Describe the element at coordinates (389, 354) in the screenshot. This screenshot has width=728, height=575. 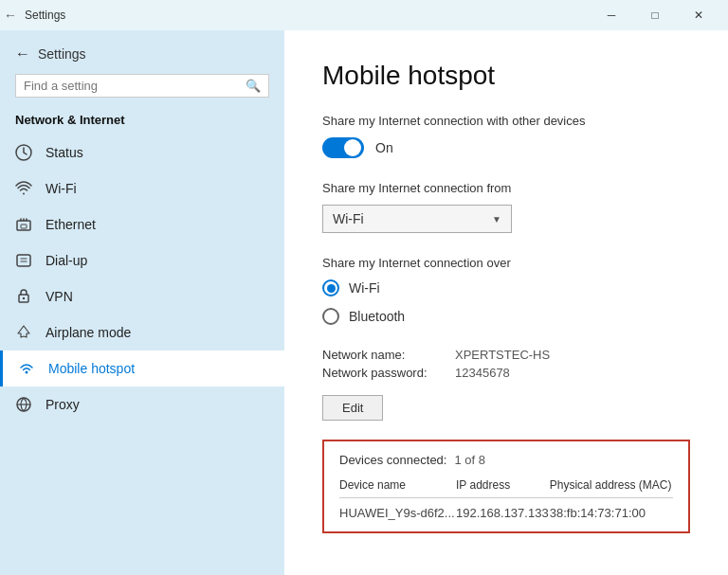
I see `network-name-key: Network name:` at that location.